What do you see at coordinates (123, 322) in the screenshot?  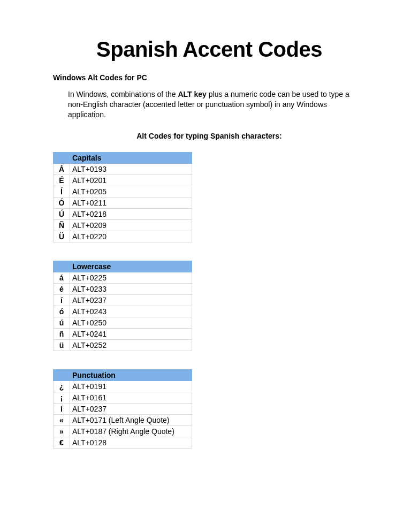 I see `table-row: úALT+0250` at bounding box center [123, 322].